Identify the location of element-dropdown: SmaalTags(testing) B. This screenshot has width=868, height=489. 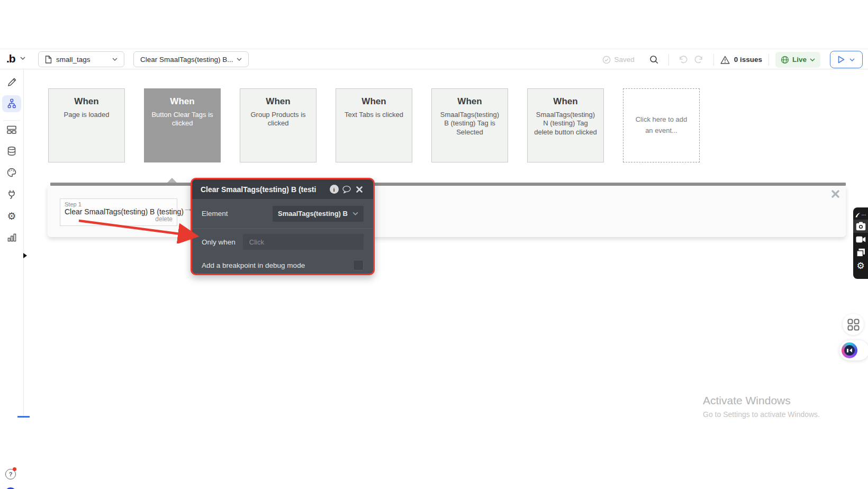
(318, 214).